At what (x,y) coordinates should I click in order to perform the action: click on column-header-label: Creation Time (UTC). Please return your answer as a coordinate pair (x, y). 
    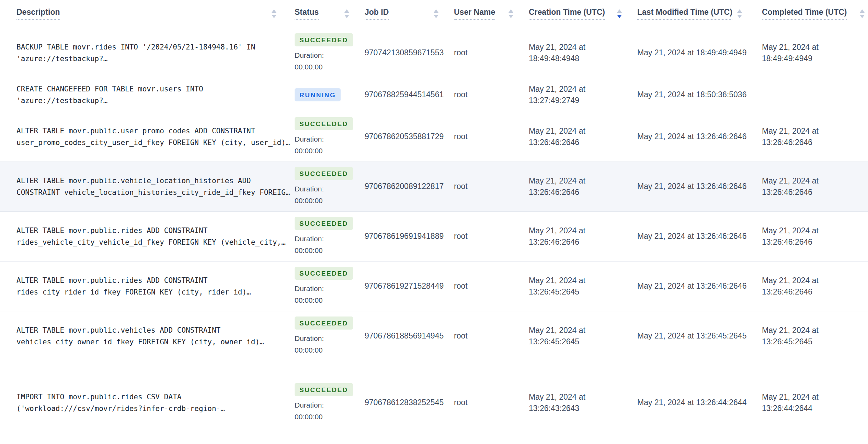
    Looking at the image, I should click on (567, 14).